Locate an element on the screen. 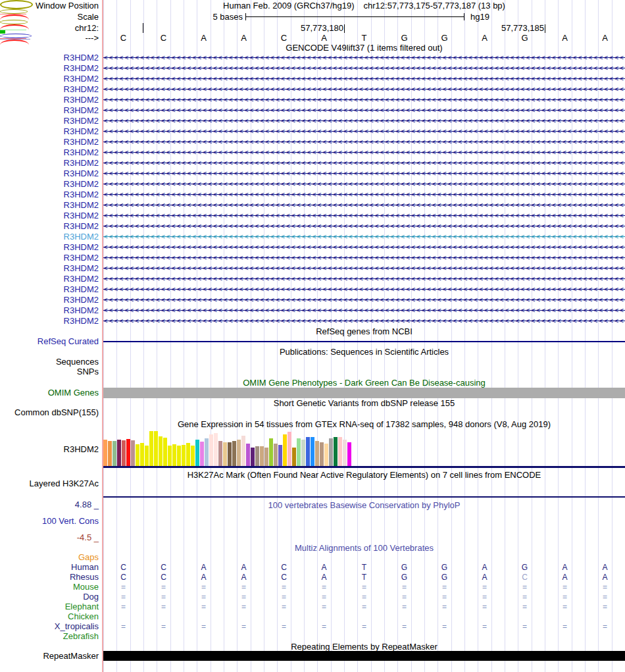  gtex-gene-label: R3HDM2 is located at coordinates (49, 450).